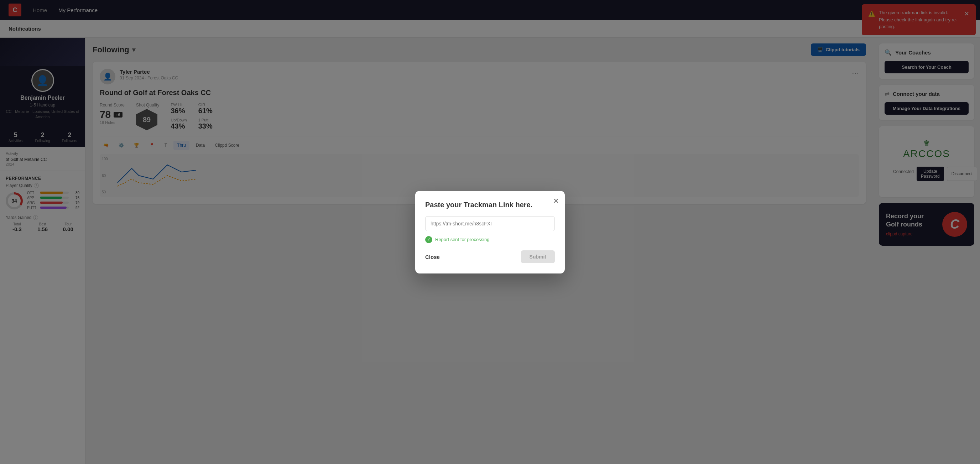 The width and height of the screenshot is (980, 464). Describe the element at coordinates (490, 240) in the screenshot. I see `success-row: ✓ Report sent for processing` at that location.